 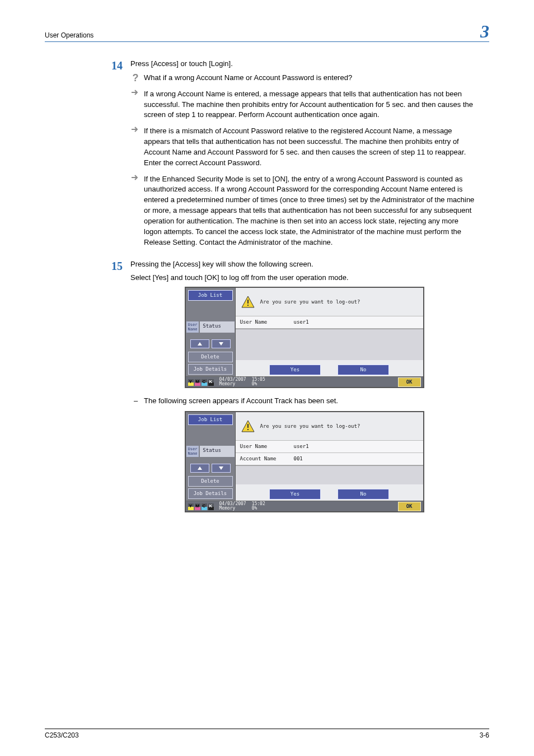 I want to click on footer-page-number: 3-6, so click(x=485, y=735).